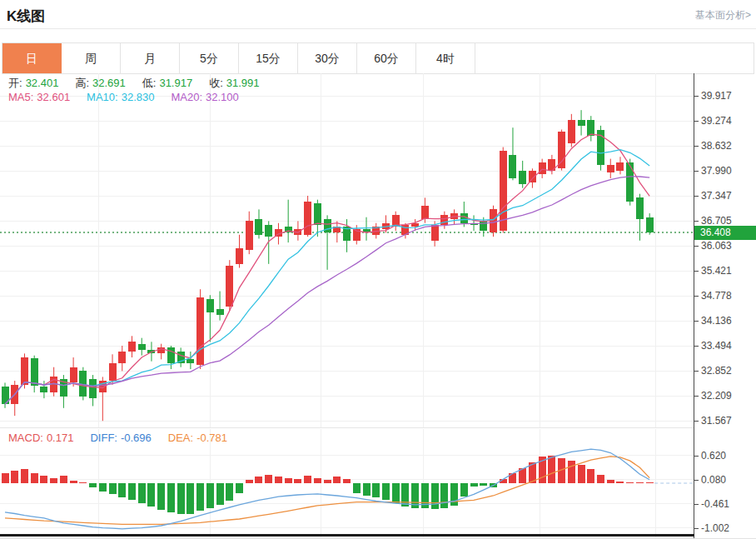 Image resolution: width=756 pixels, height=539 pixels. What do you see at coordinates (728, 272) in the screenshot?
I see `axis-tick-label: 35.421` at bounding box center [728, 272].